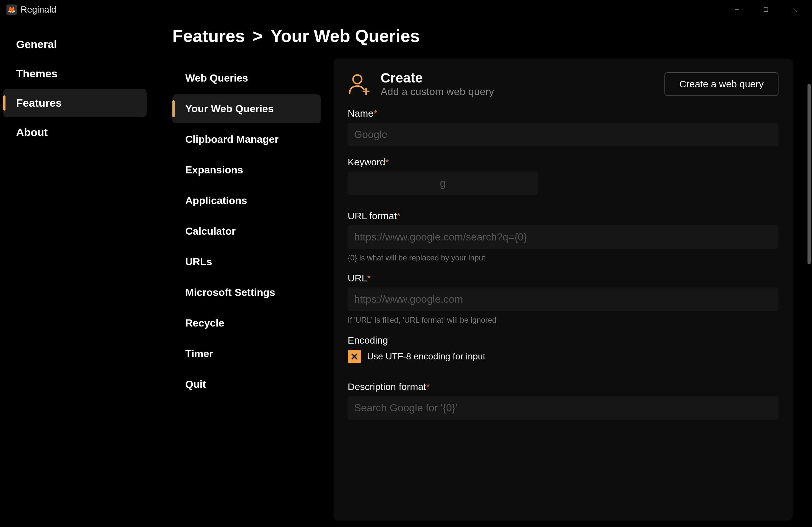 This screenshot has width=812, height=527. What do you see at coordinates (29, 10) in the screenshot?
I see `titlebar-left: 🦊 Reginald` at bounding box center [29, 10].